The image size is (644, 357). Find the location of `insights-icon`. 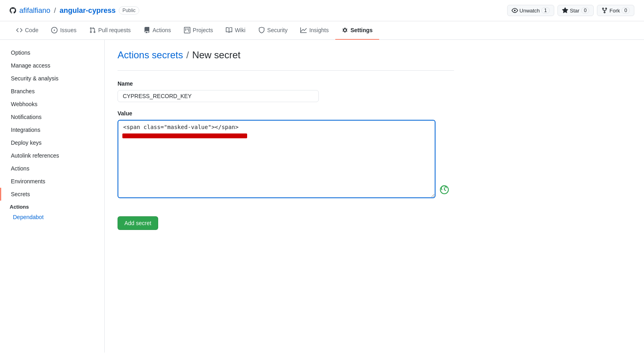

insights-icon is located at coordinates (303, 30).